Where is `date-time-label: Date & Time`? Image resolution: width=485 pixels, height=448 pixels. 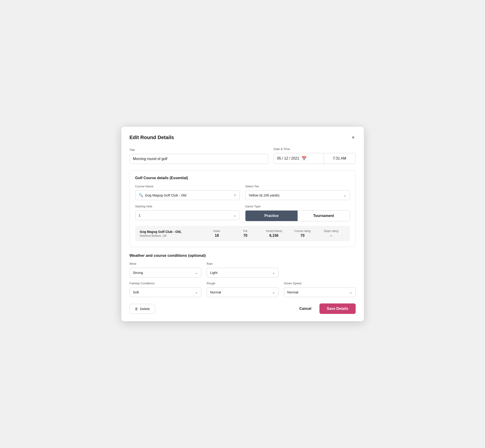
date-time-label: Date & Time is located at coordinates (315, 149).